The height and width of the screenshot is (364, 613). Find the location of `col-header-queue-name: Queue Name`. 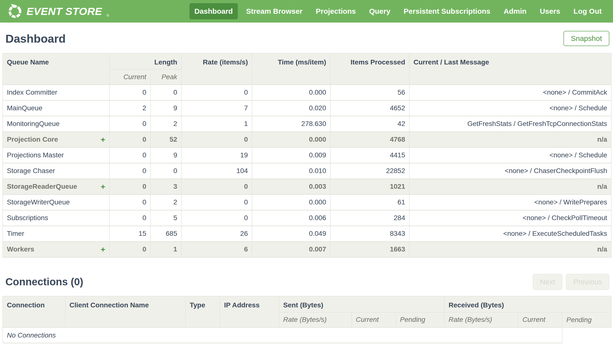

col-header-queue-name: Queue Name is located at coordinates (56, 69).